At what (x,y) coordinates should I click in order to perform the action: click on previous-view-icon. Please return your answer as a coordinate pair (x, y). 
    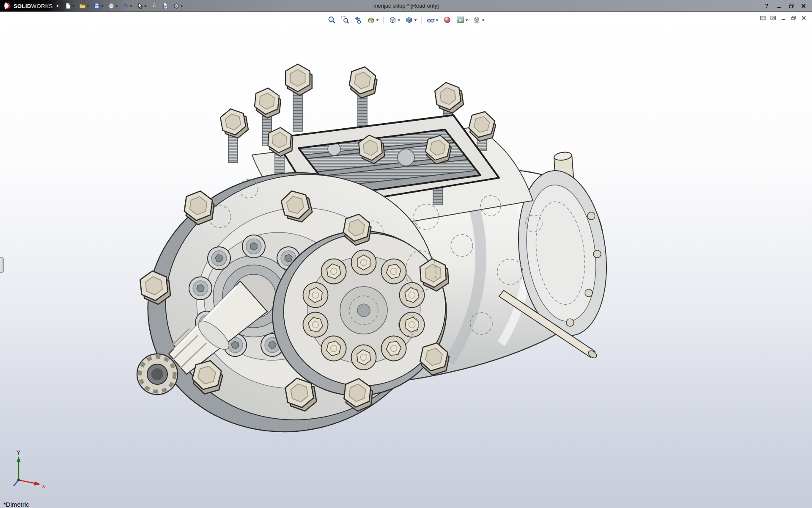
    Looking at the image, I should click on (358, 20).